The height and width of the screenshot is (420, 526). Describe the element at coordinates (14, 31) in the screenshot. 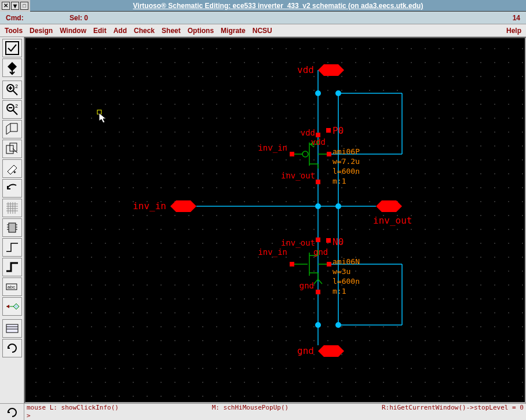

I see `menu-tools: Tools` at that location.